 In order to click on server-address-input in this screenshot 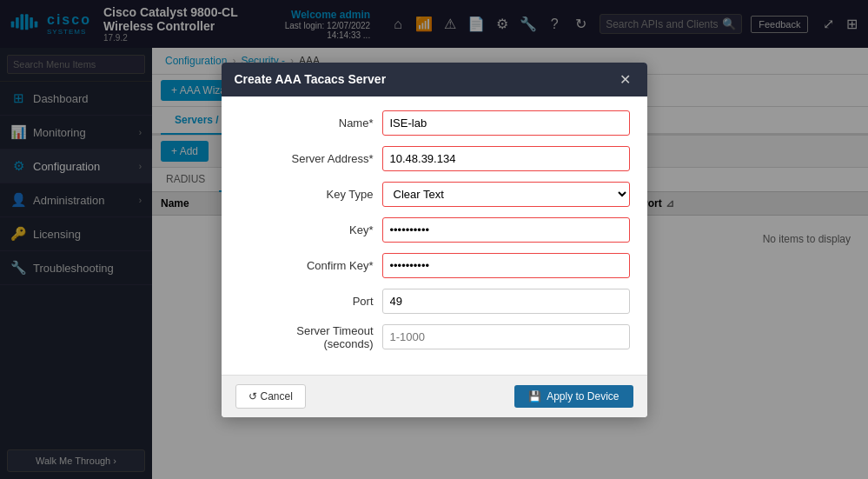, I will do `click(506, 158)`.